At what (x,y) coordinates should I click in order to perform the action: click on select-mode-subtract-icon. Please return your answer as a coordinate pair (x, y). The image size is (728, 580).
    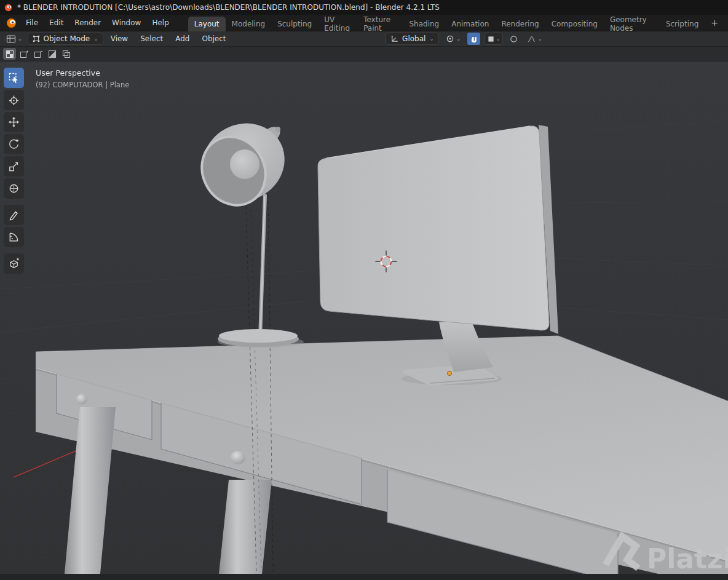
    Looking at the image, I should click on (38, 54).